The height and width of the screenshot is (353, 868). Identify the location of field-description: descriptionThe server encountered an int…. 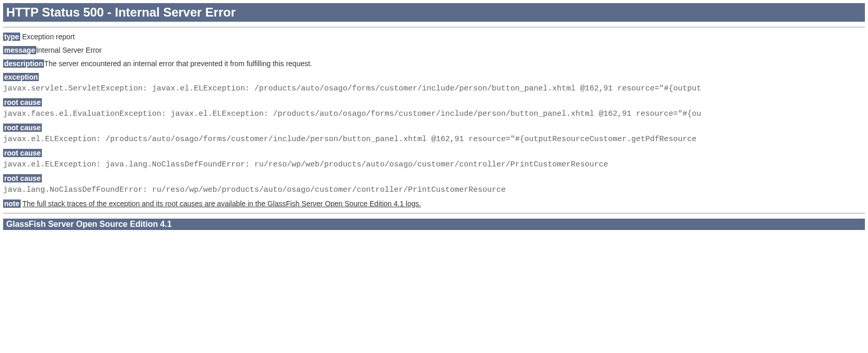
(434, 64).